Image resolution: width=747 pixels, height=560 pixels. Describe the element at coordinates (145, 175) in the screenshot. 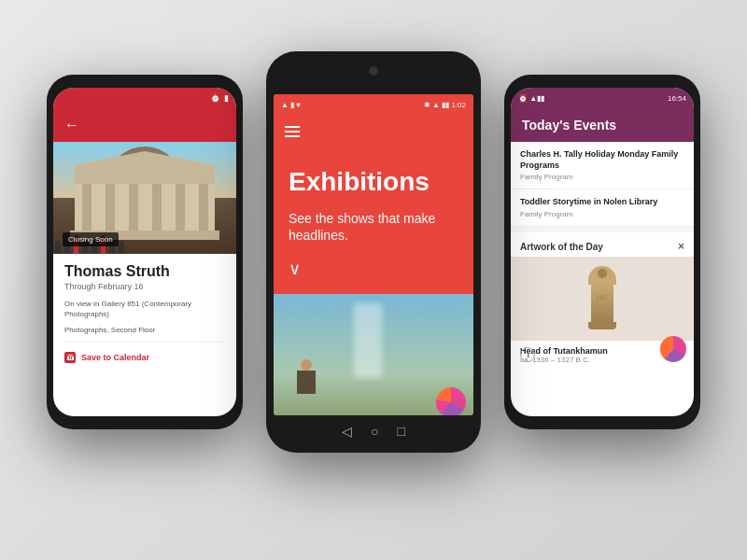

I see `pantheon-roof` at that location.